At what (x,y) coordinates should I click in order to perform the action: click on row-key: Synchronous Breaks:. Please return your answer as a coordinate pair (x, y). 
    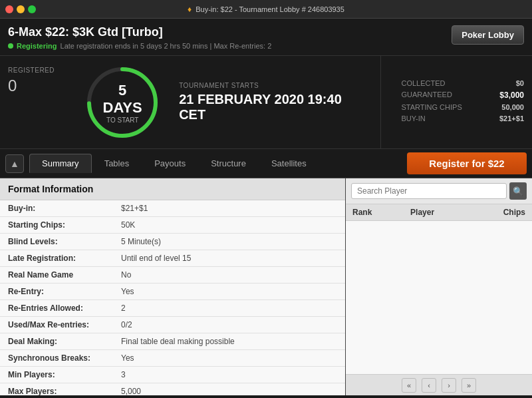
    Looking at the image, I should click on (57, 358).